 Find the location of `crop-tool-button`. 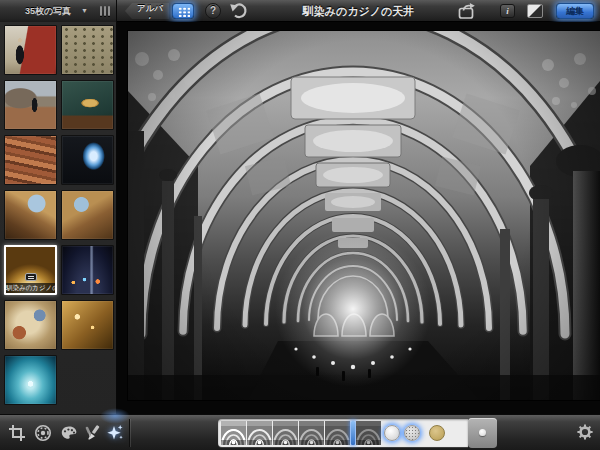

crop-tool-button is located at coordinates (17, 432).